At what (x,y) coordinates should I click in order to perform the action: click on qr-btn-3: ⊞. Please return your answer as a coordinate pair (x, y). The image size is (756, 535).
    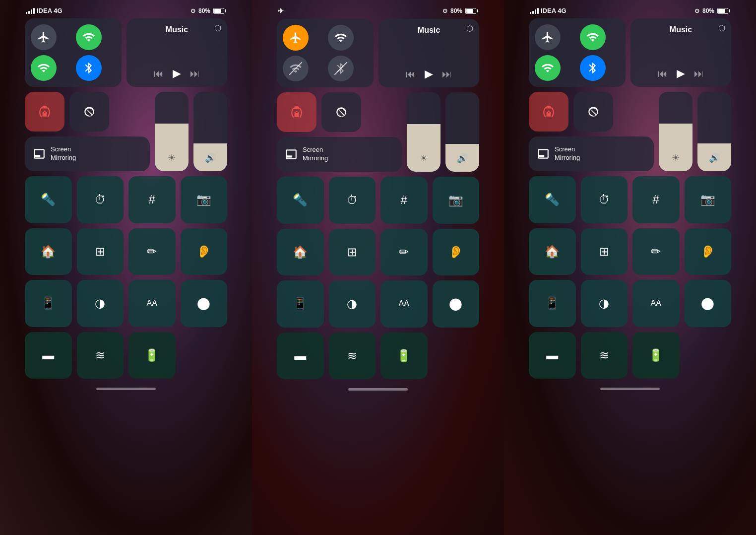
    Looking at the image, I should click on (604, 252).